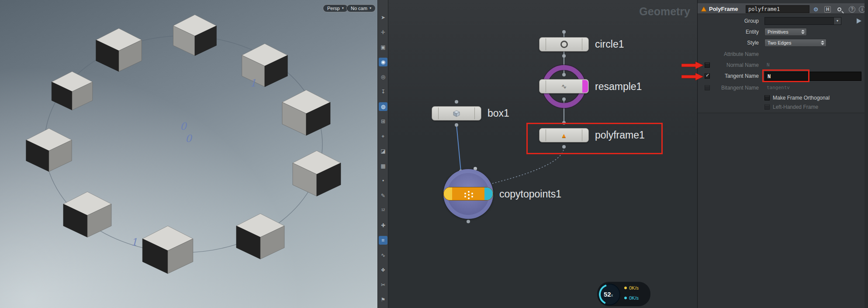  Describe the element at coordinates (786, 76) in the screenshot. I see `annotation-rect-tangent` at that location.